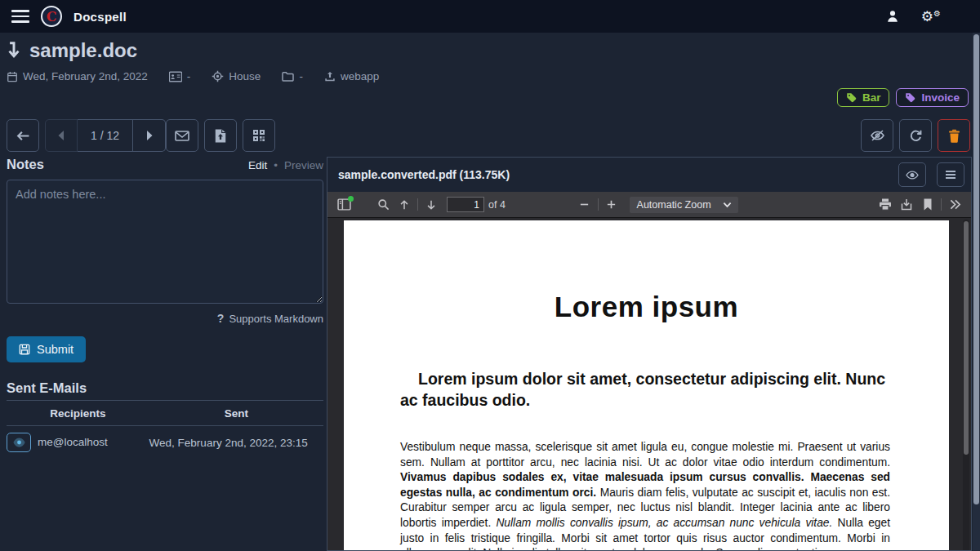 The image size is (980, 551). I want to click on document-paragraph: Vestibulum neque massa, scelerisque sit …, so click(645, 495).